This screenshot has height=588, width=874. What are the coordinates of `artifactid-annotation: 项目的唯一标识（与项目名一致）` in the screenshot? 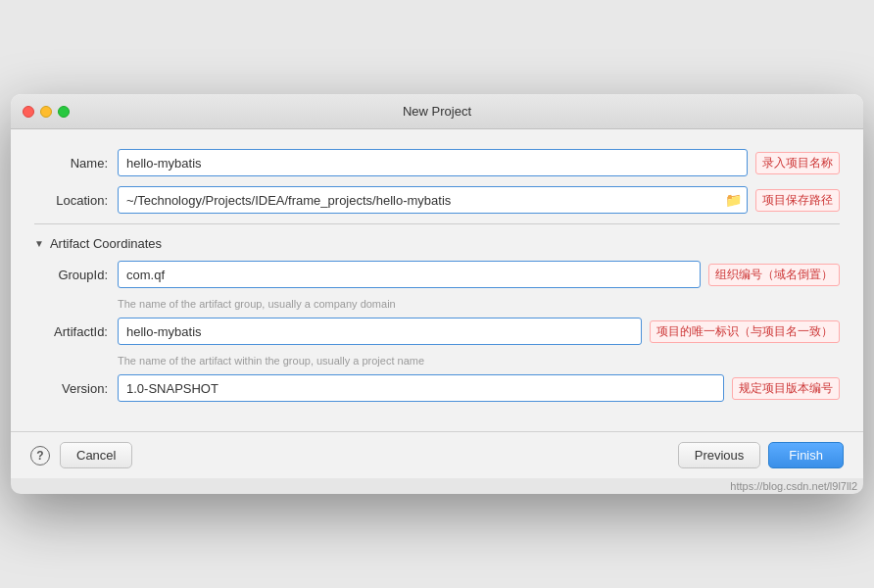 It's located at (745, 331).